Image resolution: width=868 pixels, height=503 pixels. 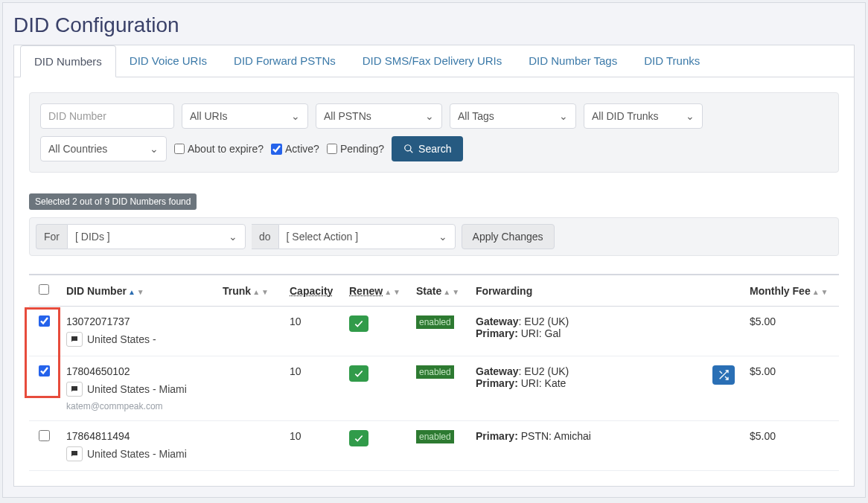 I want to click on tags-select-value: All Tags, so click(x=476, y=116).